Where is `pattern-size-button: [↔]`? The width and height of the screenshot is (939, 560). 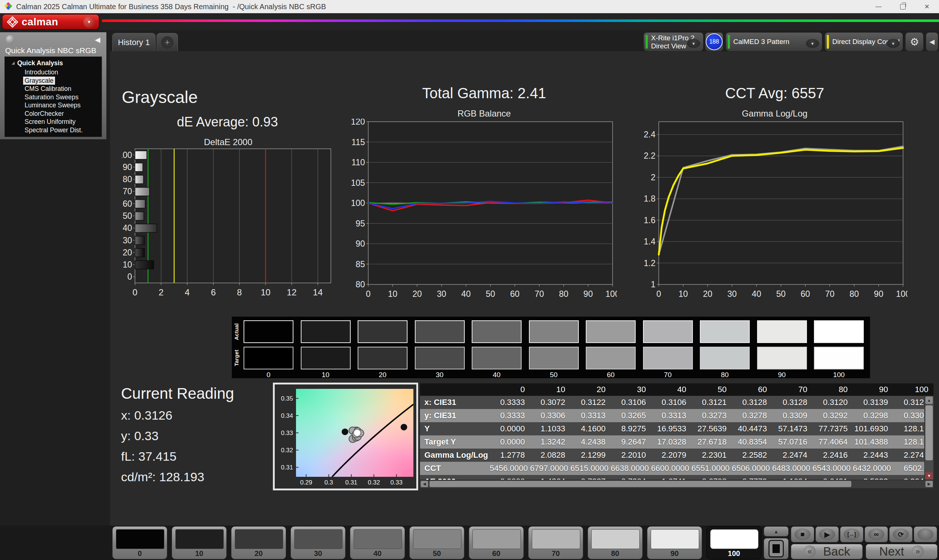 pattern-size-button: [↔] is located at coordinates (852, 534).